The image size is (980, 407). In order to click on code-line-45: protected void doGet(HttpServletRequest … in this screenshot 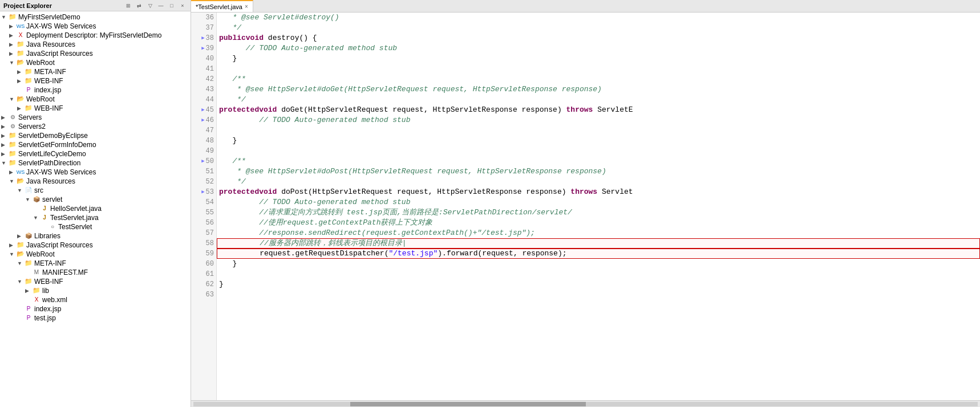, I will do `click(598, 110)`.